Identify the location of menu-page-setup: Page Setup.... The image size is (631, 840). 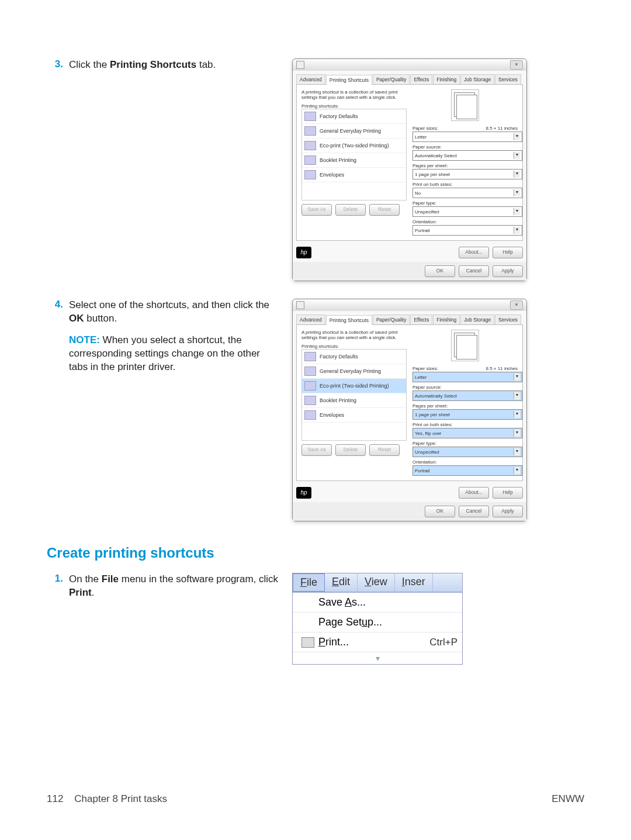
(377, 623).